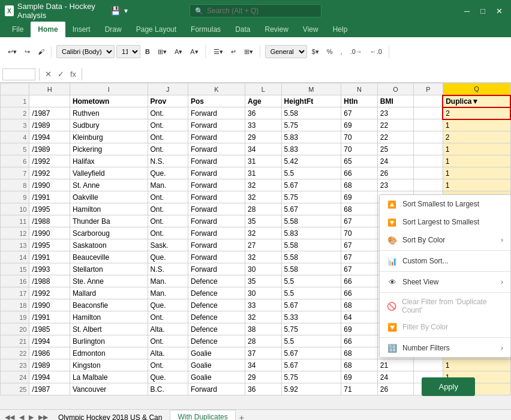 The image size is (511, 420). What do you see at coordinates (264, 341) in the screenshot?
I see `cell-age: 28` at bounding box center [264, 341].